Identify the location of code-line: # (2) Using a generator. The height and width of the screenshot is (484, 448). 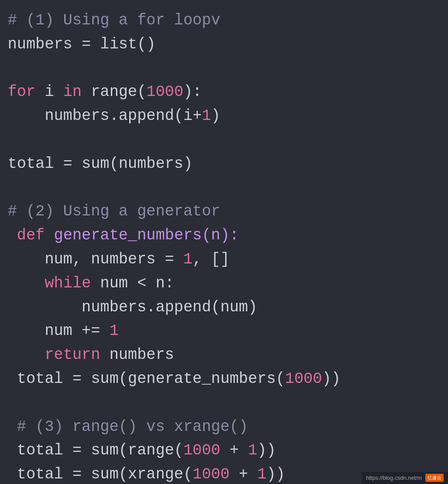
(223, 212).